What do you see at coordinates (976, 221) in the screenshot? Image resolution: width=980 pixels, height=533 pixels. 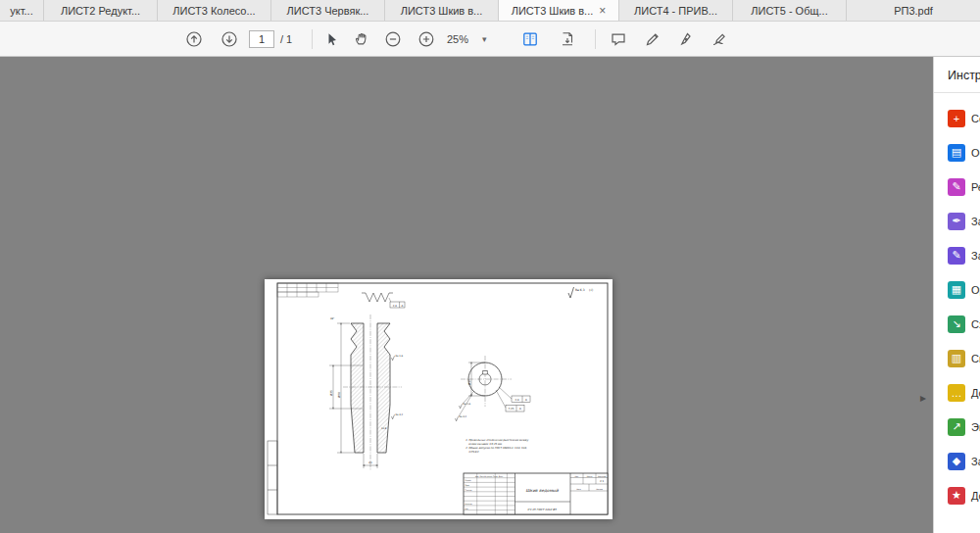 I see `tool-label: Запросить подписи` at bounding box center [976, 221].